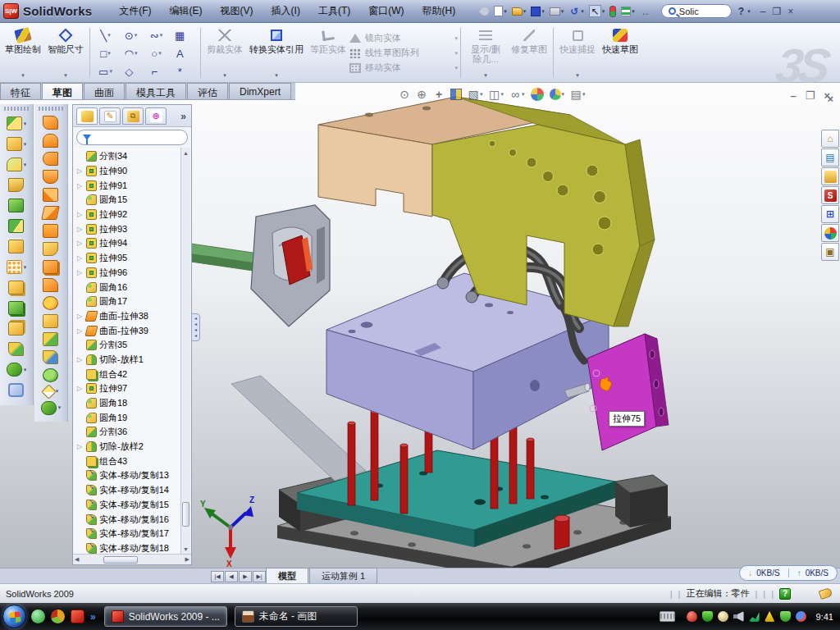 This screenshot has width=840, height=630. I want to click on model-tab: 运动算例 1, so click(343, 576).